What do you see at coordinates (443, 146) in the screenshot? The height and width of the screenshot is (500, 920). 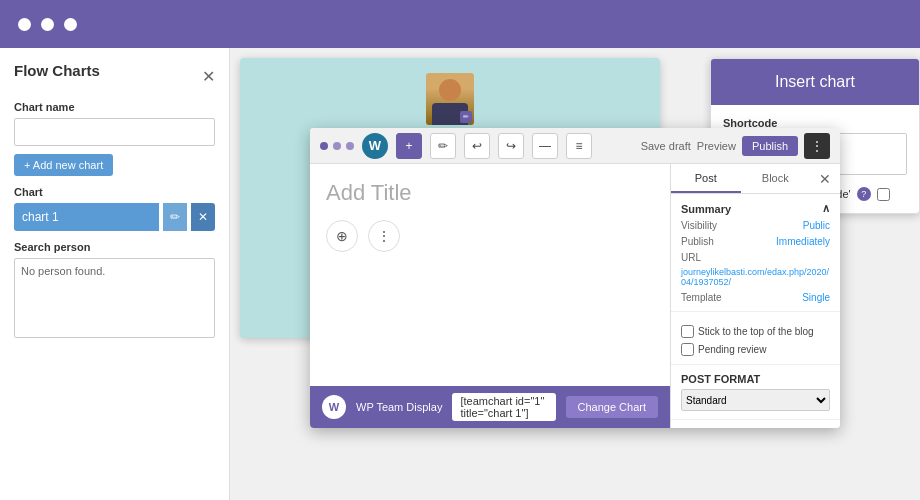 I see `wp-edit-btn: ✏` at bounding box center [443, 146].